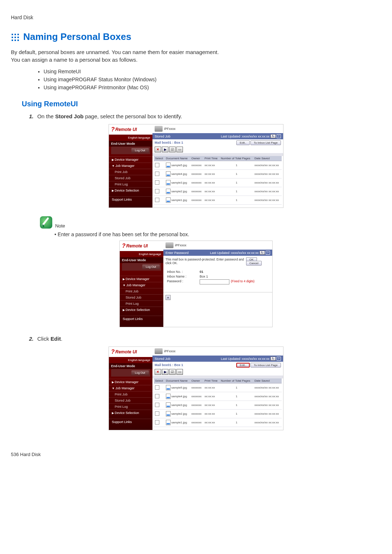  Describe the element at coordinates (169, 143) in the screenshot. I see `mailbox-path: Mail box01 : Box 1` at that location.